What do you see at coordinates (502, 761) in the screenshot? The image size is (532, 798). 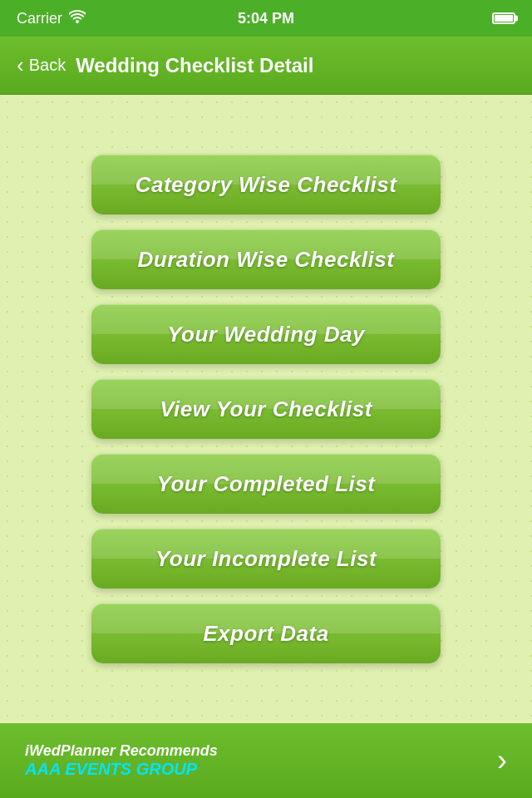 I see `footer-chevron-icon: ›` at bounding box center [502, 761].